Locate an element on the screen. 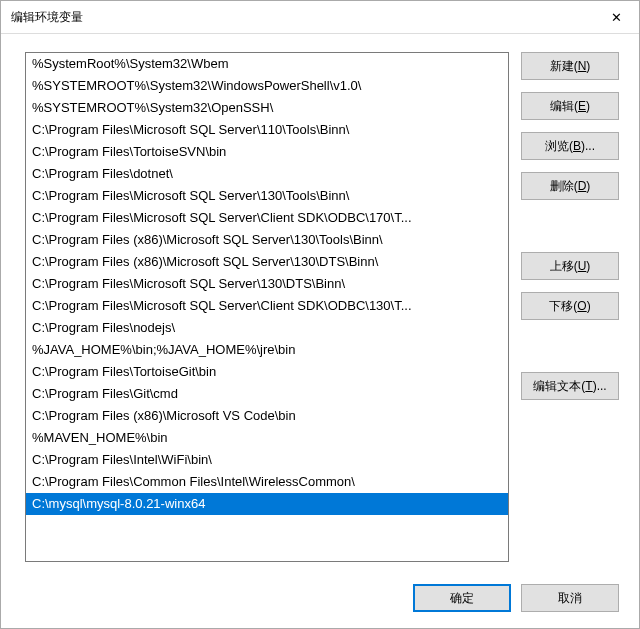 Image resolution: width=640 pixels, height=629 pixels. list-item: C:\Program Files\TortoiseSVN\bin is located at coordinates (267, 152).